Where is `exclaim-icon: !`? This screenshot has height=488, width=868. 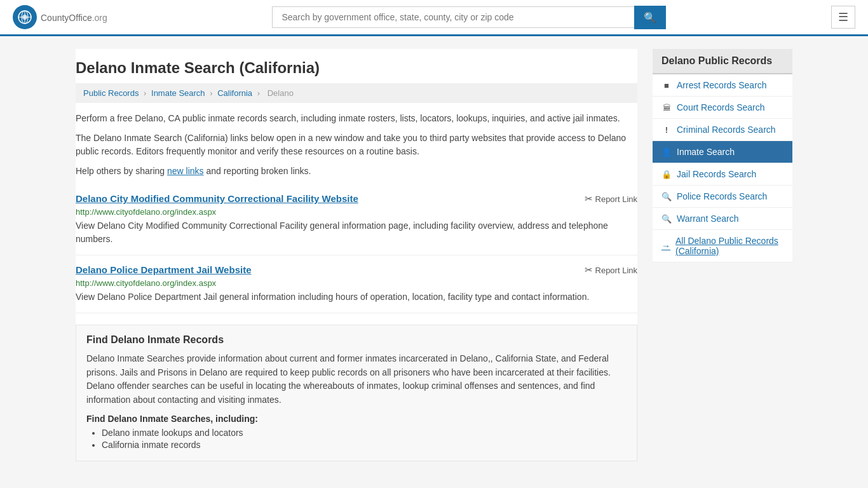
exclaim-icon: ! is located at coordinates (667, 130).